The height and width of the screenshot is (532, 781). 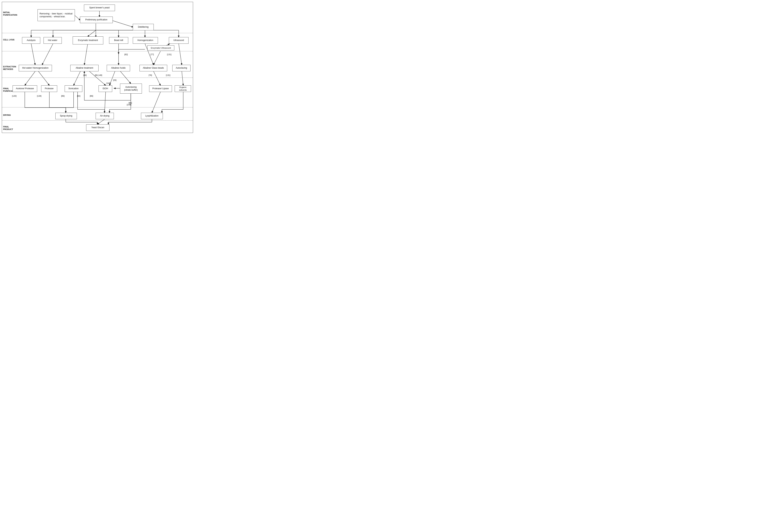 I want to click on box-enzymatic-treatment: Enzymatic treatment, so click(x=88, y=40).